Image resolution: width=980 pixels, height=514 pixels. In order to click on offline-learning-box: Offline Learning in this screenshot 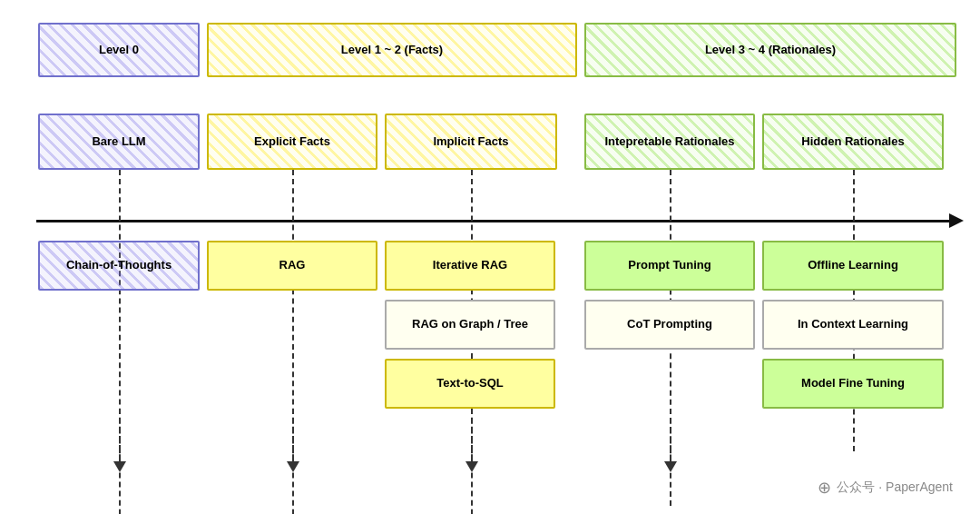, I will do `click(853, 265)`.